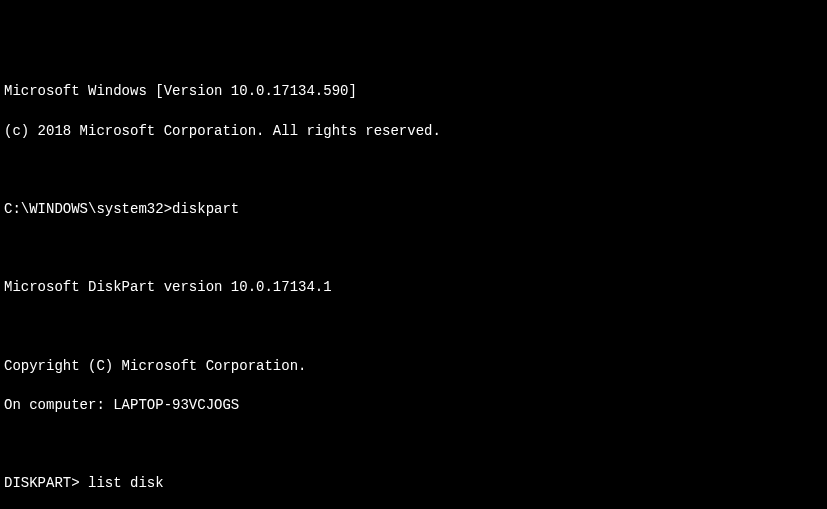  Describe the element at coordinates (414, 92) in the screenshot. I see `windows-version-line: Microsoft Windows [Version 10.0.17134.59…` at that location.